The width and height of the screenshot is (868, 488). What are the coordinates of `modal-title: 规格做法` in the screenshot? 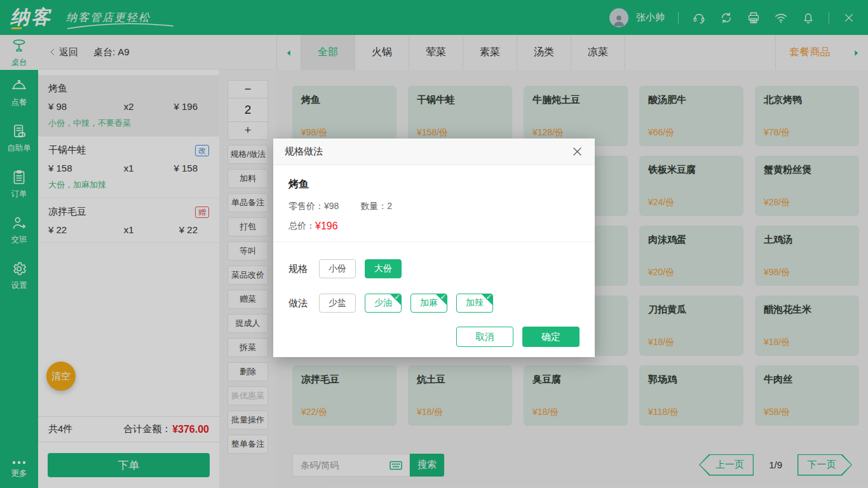 It's located at (304, 151).